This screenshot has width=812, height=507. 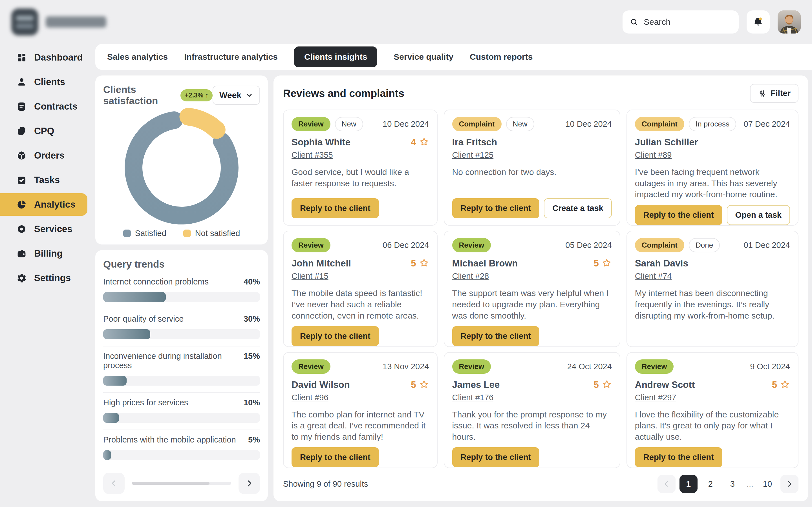 What do you see at coordinates (578, 208) in the screenshot?
I see `task-button: Create a task` at bounding box center [578, 208].